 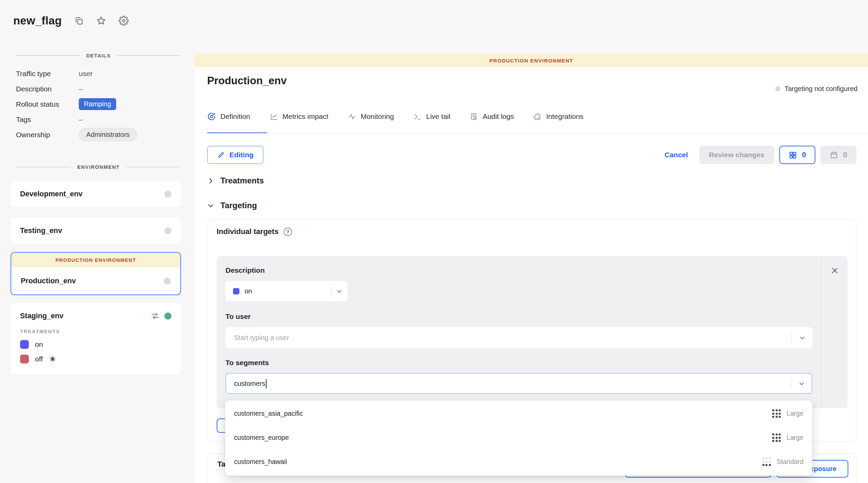 I want to click on detail-row-ownership: Ownership Administrators, so click(x=100, y=135).